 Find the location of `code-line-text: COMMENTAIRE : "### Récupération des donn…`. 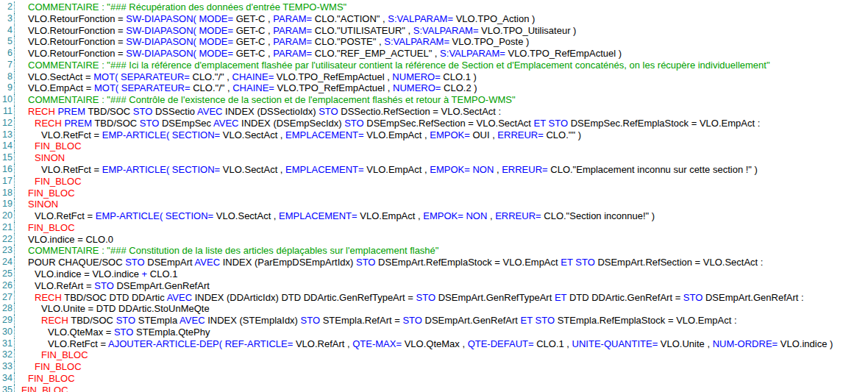

code-line-text: COMMENTAIRE : "### Récupération des donn… is located at coordinates (181, 7).